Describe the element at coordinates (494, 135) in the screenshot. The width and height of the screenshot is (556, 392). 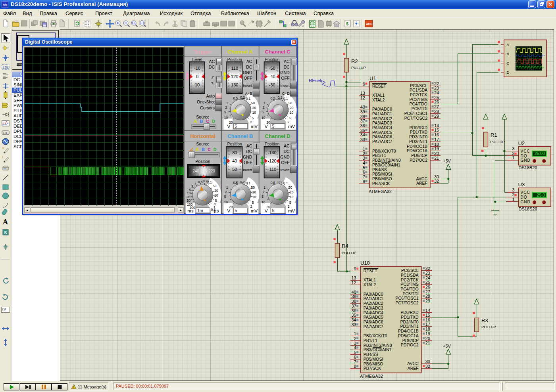
I see `svg-text: R1` at that location.